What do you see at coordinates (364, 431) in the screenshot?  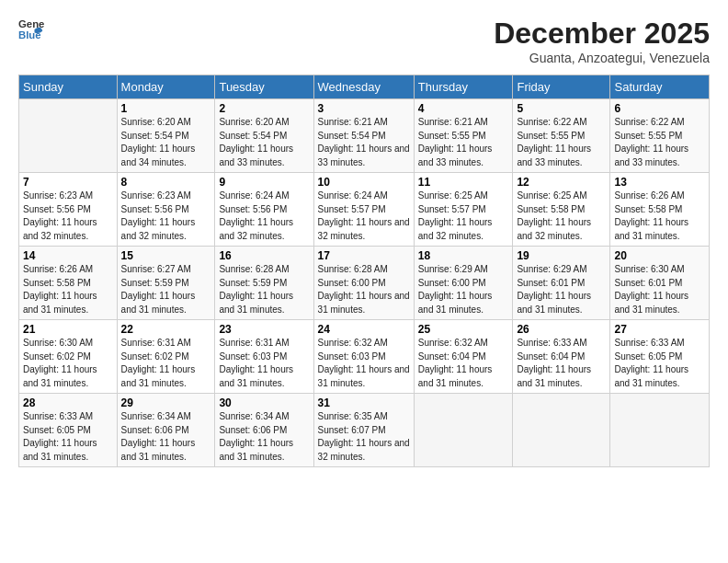 I see `calendar-week-row: 28 Sunrise: 6:33 AM Sunset: 6:05 PM Dayl…` at bounding box center [364, 431].